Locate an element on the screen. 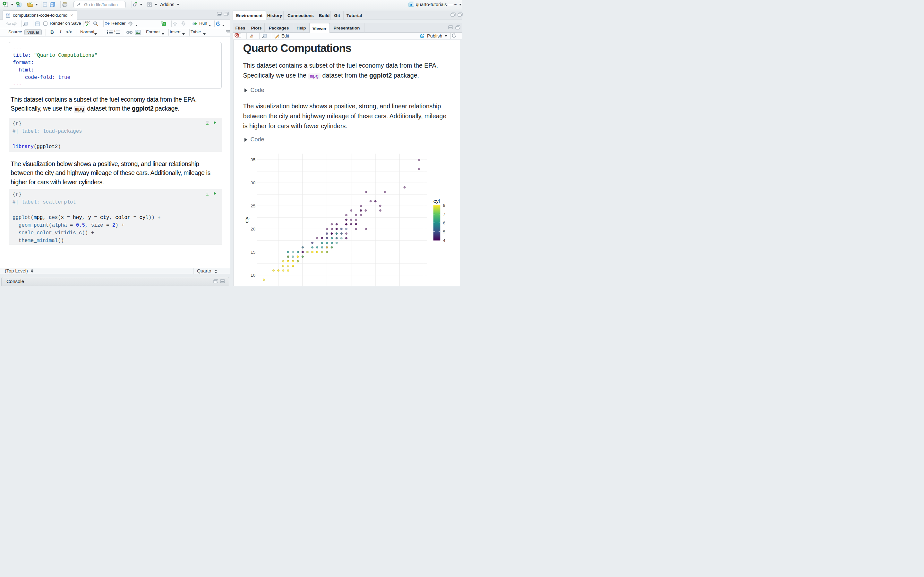 The image size is (924, 577). svg-text: 1 is located at coordinates (115, 31).